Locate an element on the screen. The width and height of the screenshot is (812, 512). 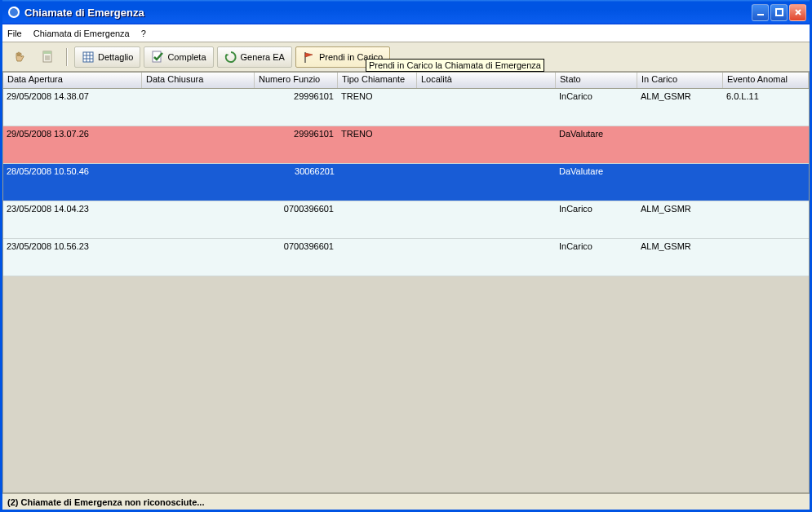
menubar: File Chiamata di Emergenza ? is located at coordinates (406, 33).